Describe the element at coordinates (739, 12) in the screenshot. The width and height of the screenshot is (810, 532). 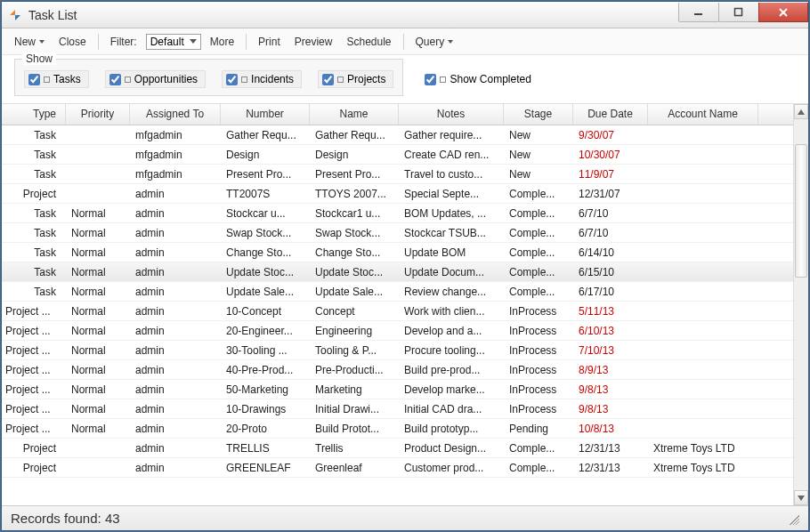
I see `maximize-button` at that location.